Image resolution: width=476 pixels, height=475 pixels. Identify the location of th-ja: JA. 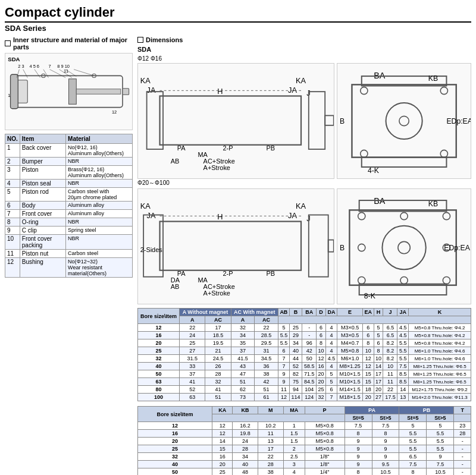
(403, 313).